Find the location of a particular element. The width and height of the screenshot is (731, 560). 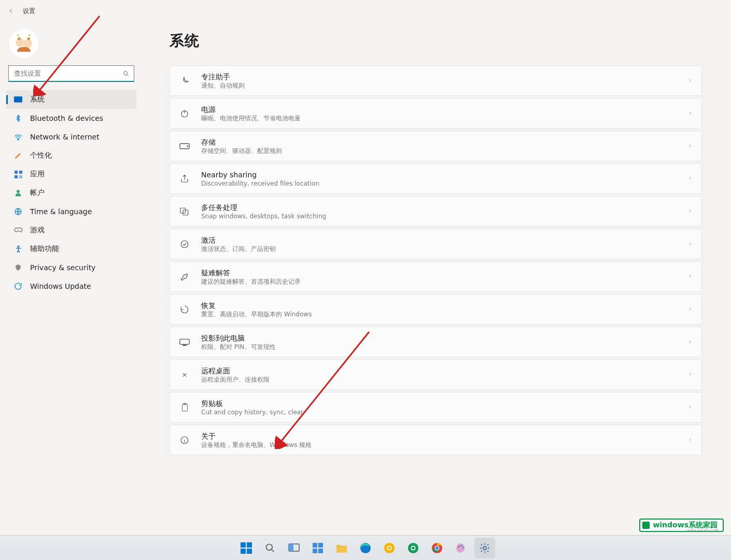

apps-icon is located at coordinates (18, 174).